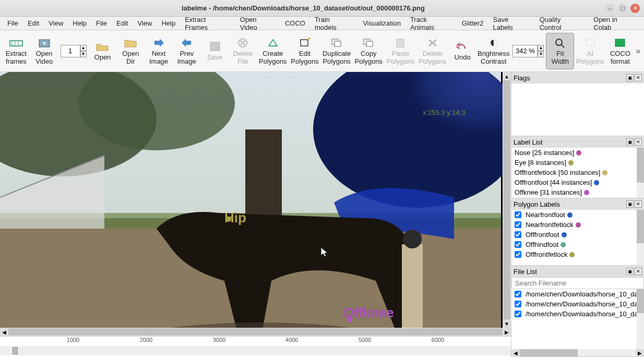 The image size is (644, 357). Describe the element at coordinates (578, 215) in the screenshot. I see `polygon-label-item: Nearfrontfoot` at that location.